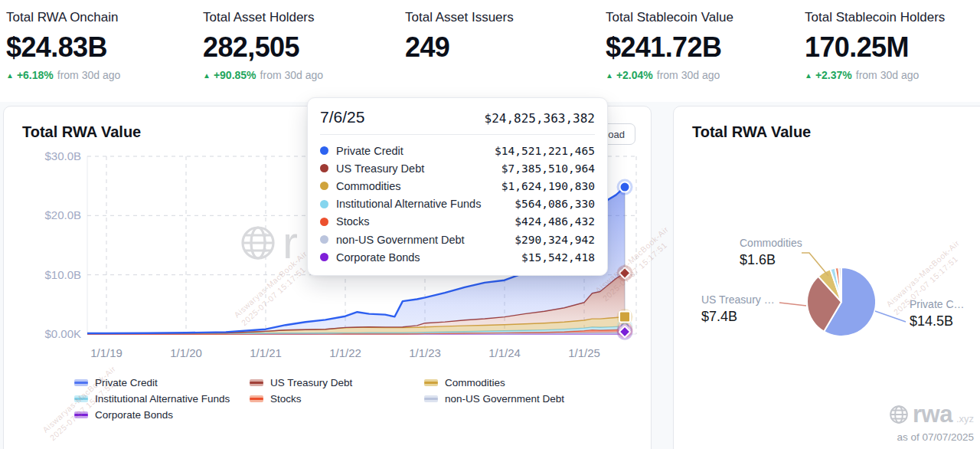 This screenshot has width=980, height=449. What do you see at coordinates (625, 317) in the screenshot?
I see `marker-commodities` at bounding box center [625, 317].